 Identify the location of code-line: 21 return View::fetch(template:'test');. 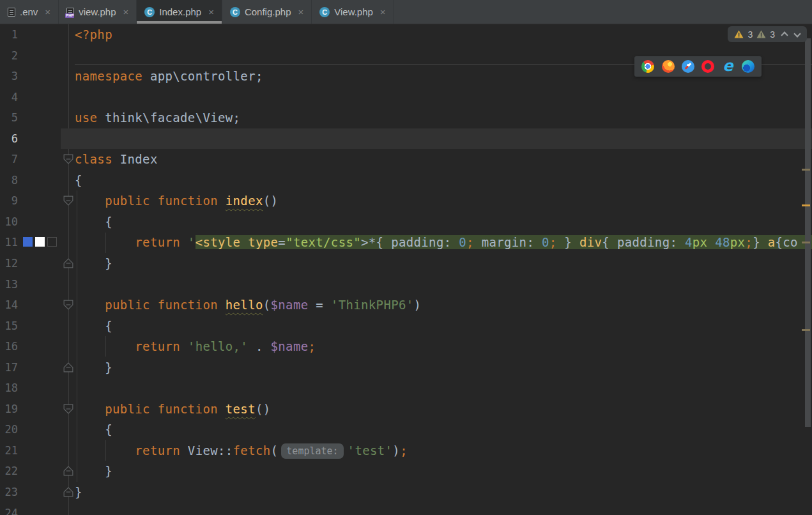
(406, 451).